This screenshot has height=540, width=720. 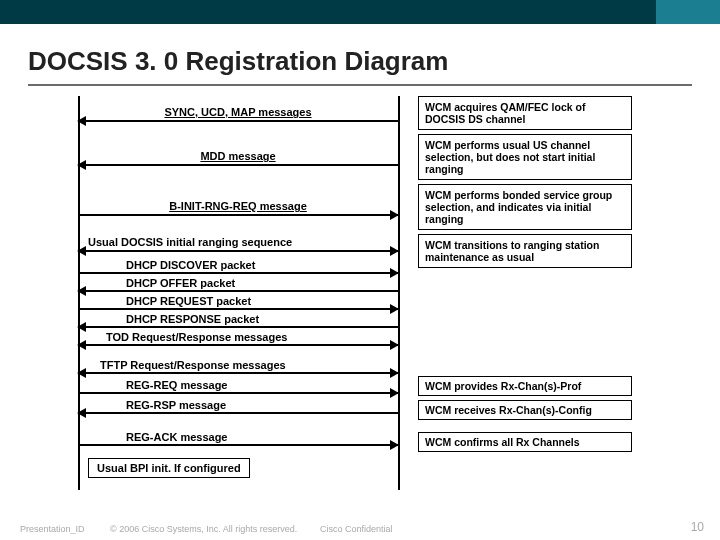 I want to click on label-tftp: TFTP Request/Response messages, so click(x=193, y=365).